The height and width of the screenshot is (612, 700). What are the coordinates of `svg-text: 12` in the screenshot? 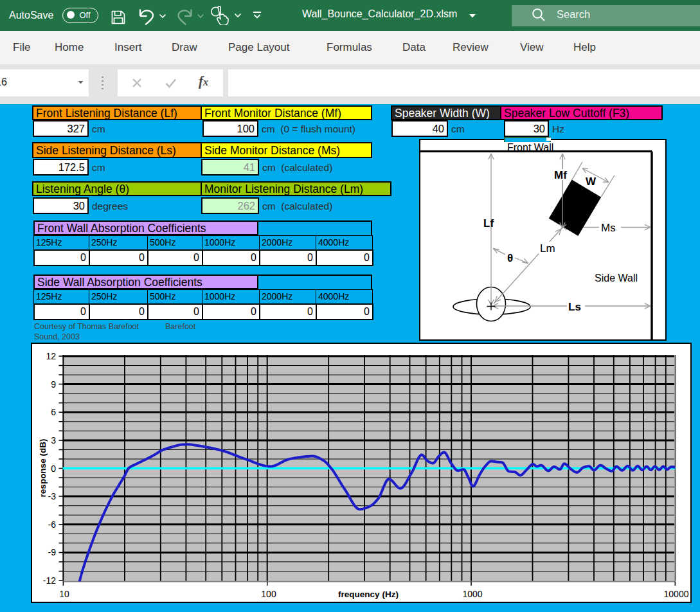 It's located at (51, 356).